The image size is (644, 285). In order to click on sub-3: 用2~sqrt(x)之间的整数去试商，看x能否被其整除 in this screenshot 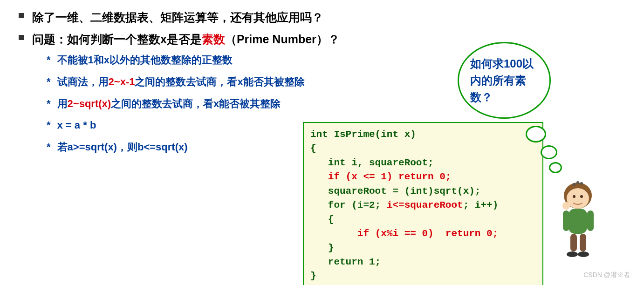, I will do `click(169, 104)`.